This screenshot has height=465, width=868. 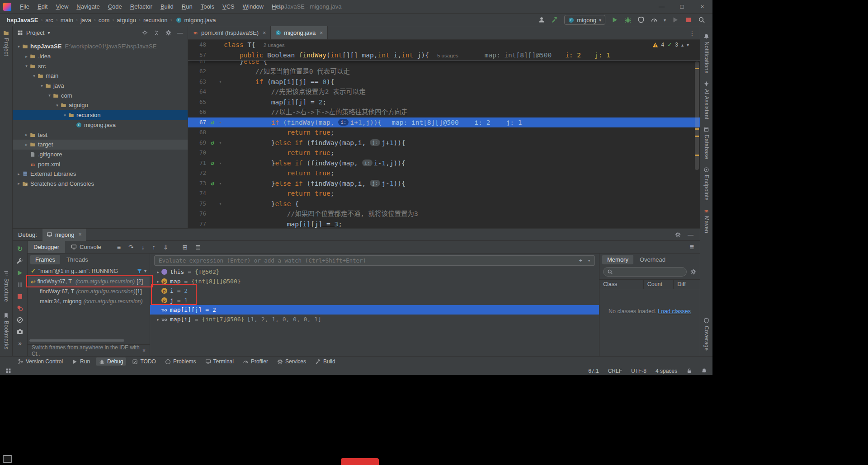 What do you see at coordinates (100, 47) in the screenshot?
I see `tree-item-hspjavase: ▾hspJavaSEE:\workplace01\javaSE\hspJavaS…` at bounding box center [100, 47].